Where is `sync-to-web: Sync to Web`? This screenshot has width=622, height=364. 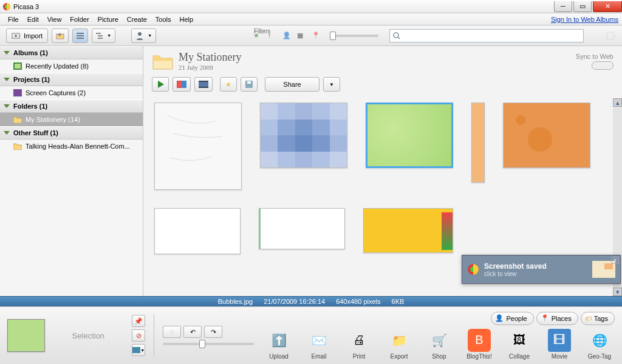 sync-to-web: Sync to Web is located at coordinates (595, 61).